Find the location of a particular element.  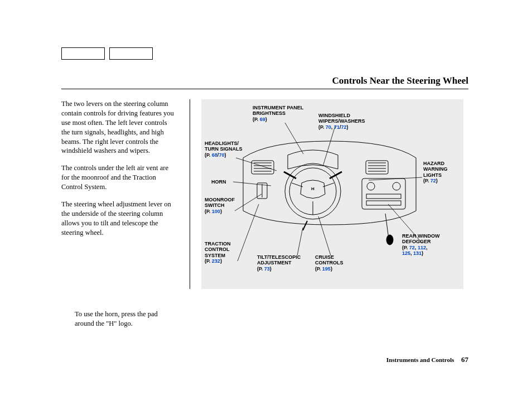

page-title: Controls Near the Steering Wheel is located at coordinates (400, 81).